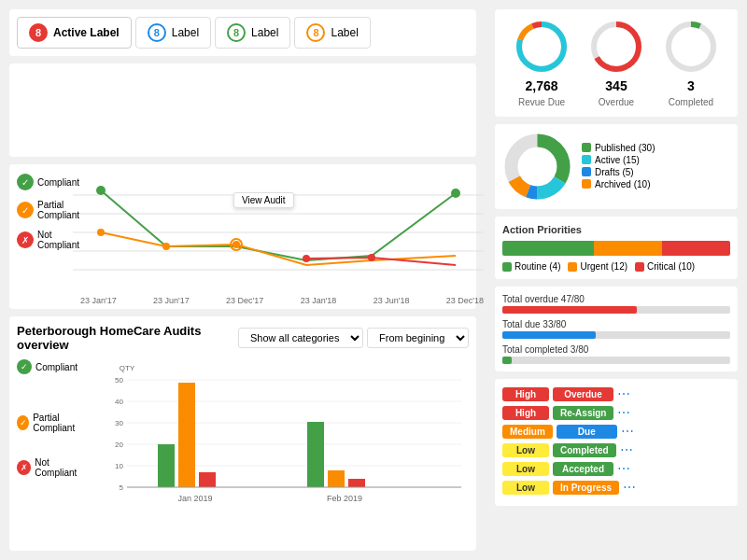  I want to click on archived-dot, so click(586, 184).